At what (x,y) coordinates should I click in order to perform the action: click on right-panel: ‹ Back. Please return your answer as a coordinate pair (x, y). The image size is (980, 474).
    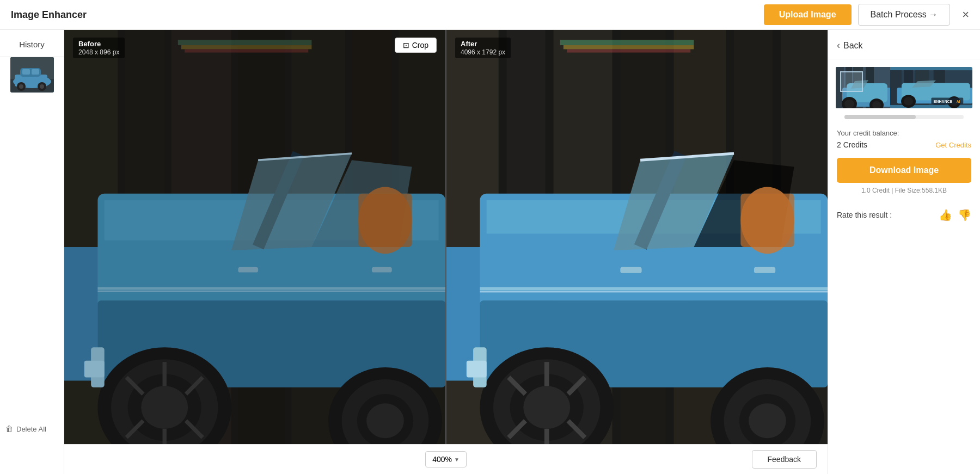
    Looking at the image, I should click on (904, 252).